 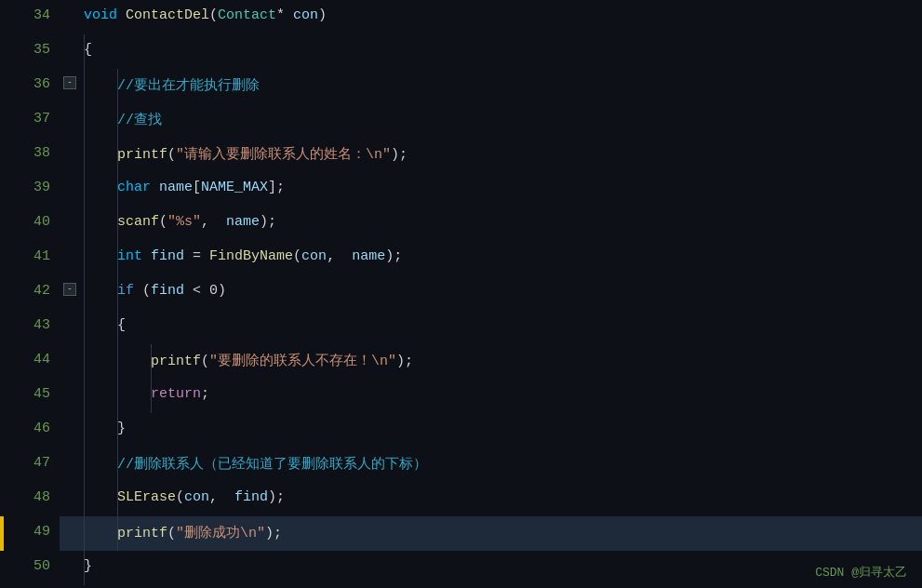 What do you see at coordinates (32, 259) in the screenshot?
I see `line-number: 41` at bounding box center [32, 259].